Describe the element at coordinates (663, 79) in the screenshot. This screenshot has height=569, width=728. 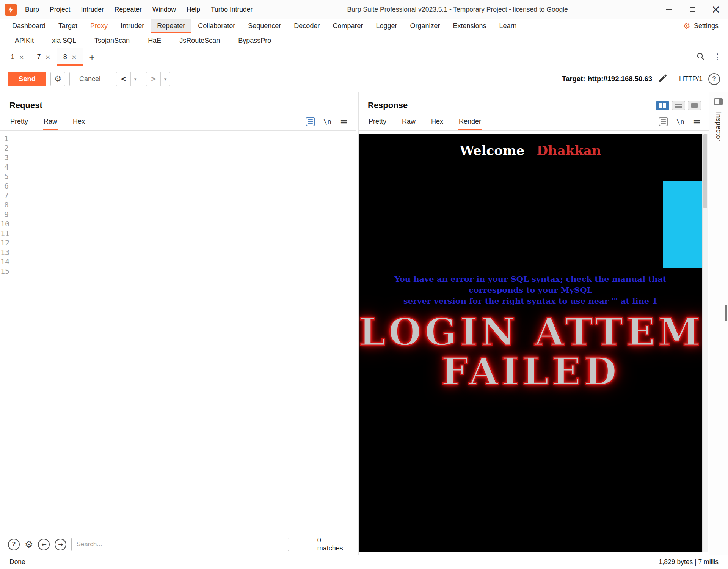
I see `edit-target-pencil-icon` at that location.